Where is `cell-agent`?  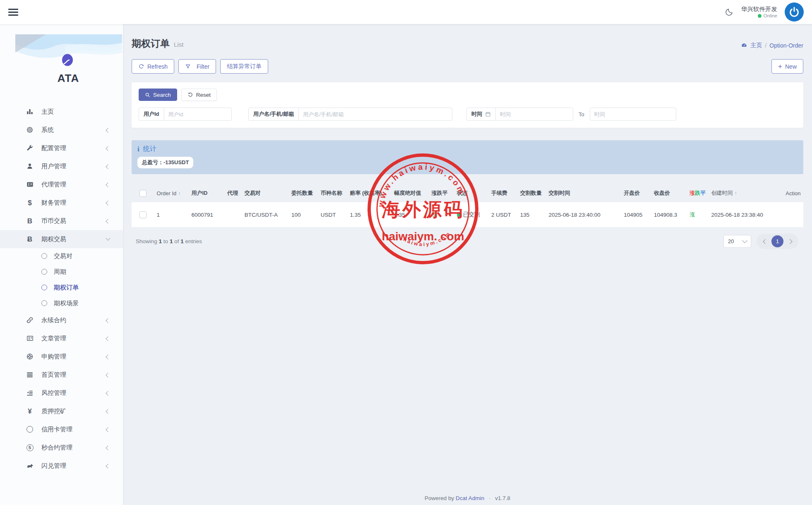
cell-agent is located at coordinates (233, 215).